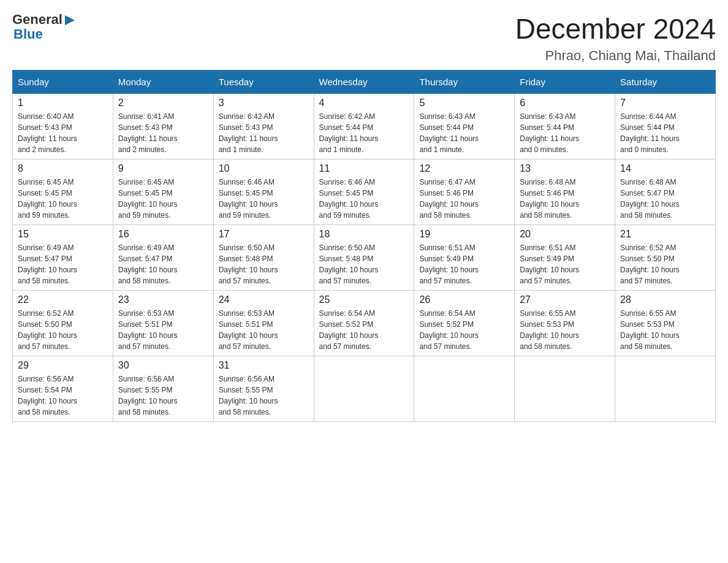 The width and height of the screenshot is (728, 563). Describe the element at coordinates (63, 366) in the screenshot. I see `day-number: 29` at that location.